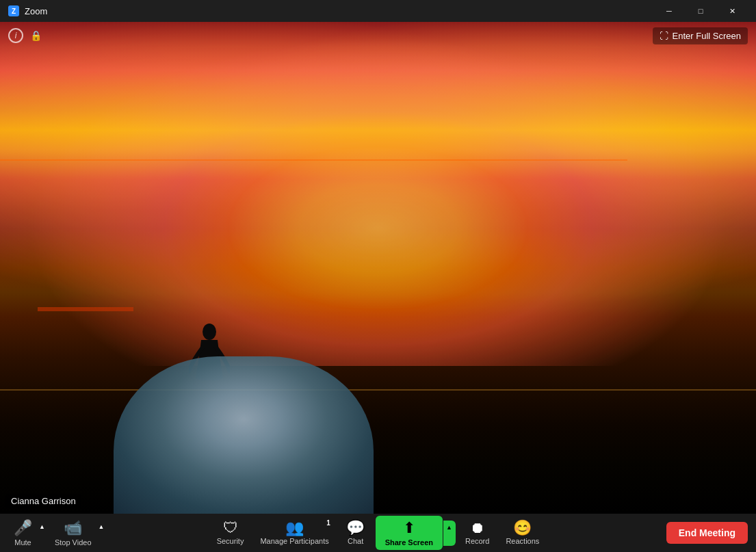 This screenshot has height=552, width=756. What do you see at coordinates (478, 533) in the screenshot?
I see `record-button: ⏺ Record` at bounding box center [478, 533].